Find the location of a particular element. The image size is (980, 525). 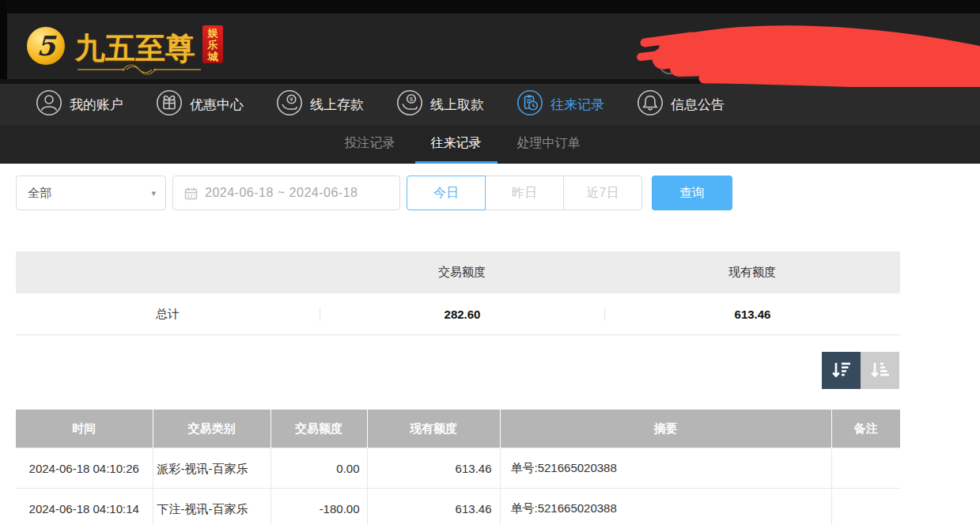

cell-type: 下注-视讯-百家乐 is located at coordinates (212, 507).